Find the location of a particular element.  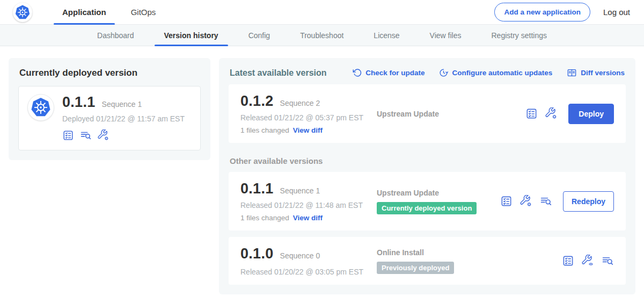

app-subnav: Dashboard Version history Config Trouble… is located at coordinates (322, 35).